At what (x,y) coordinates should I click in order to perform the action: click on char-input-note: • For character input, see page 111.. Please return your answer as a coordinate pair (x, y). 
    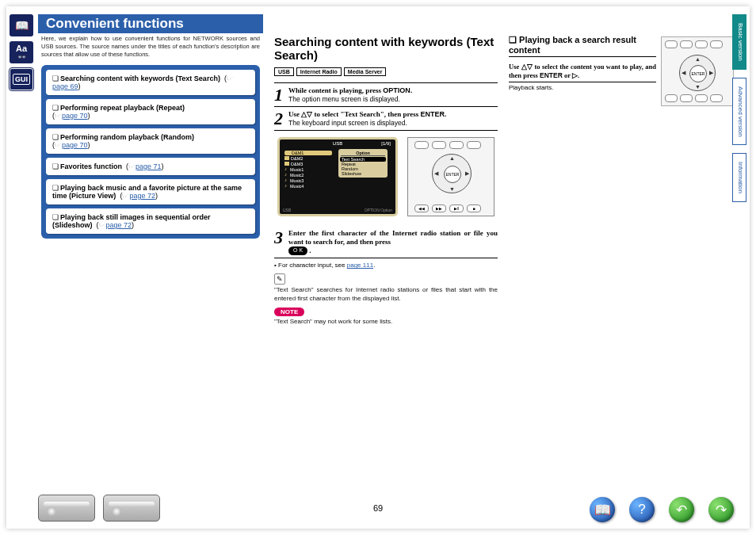
    Looking at the image, I should click on (386, 265).